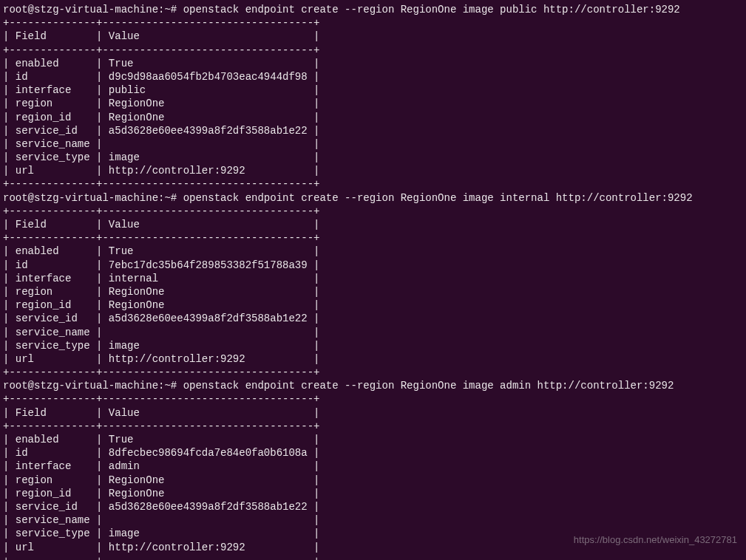 The image size is (746, 560). I want to click on table-row: | id | 7ebc17dc35b64f289853382f51788a39 …, so click(161, 265).